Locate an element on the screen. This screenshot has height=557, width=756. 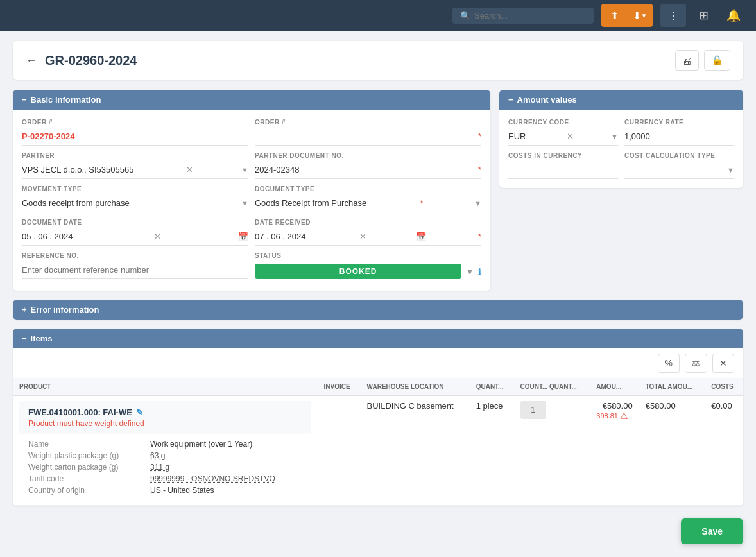
amount-values-panel: − Amount values CURRENCY CODE EUR ✕ ▼ CU… is located at coordinates (621, 139).